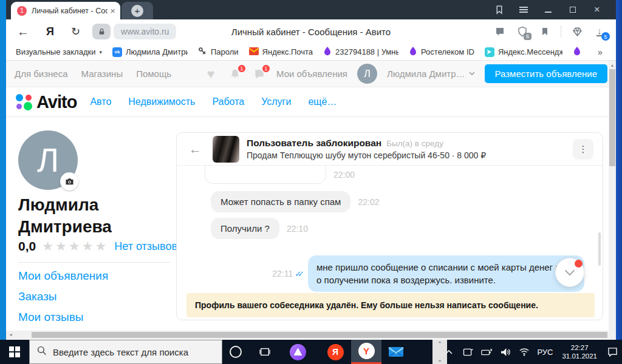 Image resolution: width=622 pixels, height=364 pixels. What do you see at coordinates (298, 352) in the screenshot?
I see `alice-app-icon` at bounding box center [298, 352].